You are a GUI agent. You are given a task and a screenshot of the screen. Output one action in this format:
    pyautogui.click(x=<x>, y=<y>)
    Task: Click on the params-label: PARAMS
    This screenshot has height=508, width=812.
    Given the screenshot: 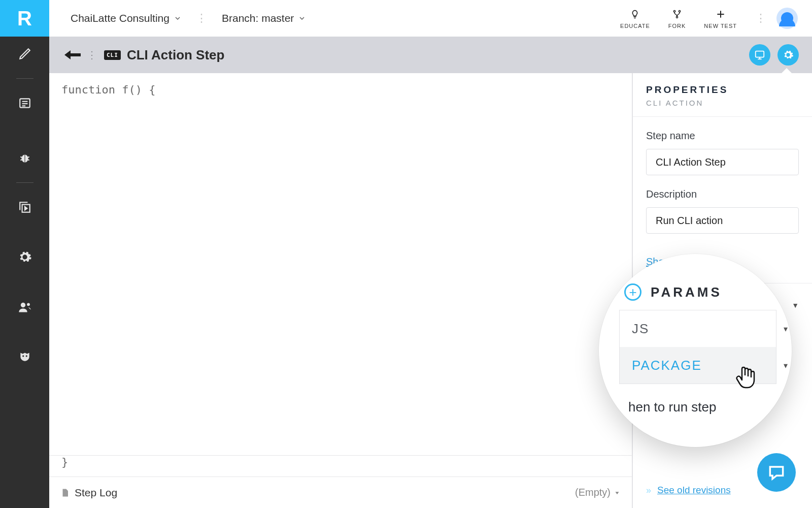 What is the action you would take?
    pyautogui.click(x=686, y=293)
    